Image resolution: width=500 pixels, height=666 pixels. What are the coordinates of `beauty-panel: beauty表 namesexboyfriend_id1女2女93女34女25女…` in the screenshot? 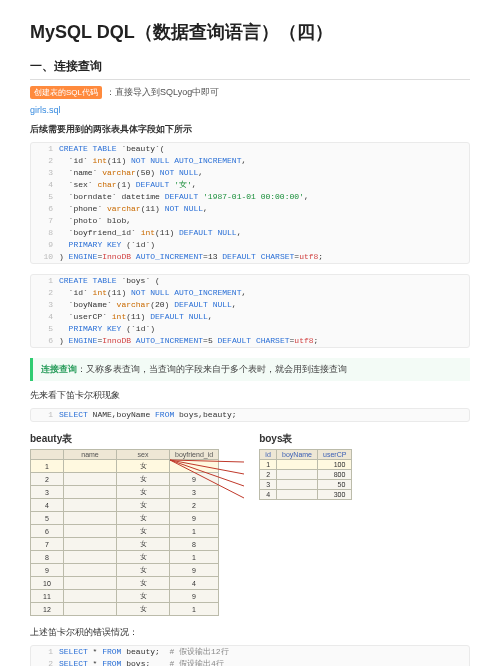 It's located at (124, 524).